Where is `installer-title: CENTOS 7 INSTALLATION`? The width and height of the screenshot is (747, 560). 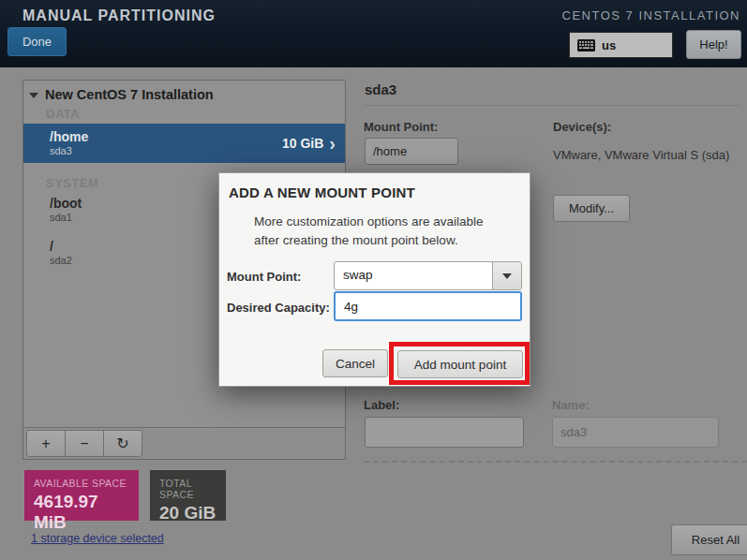
installer-title: CENTOS 7 INSTALLATION is located at coordinates (651, 15).